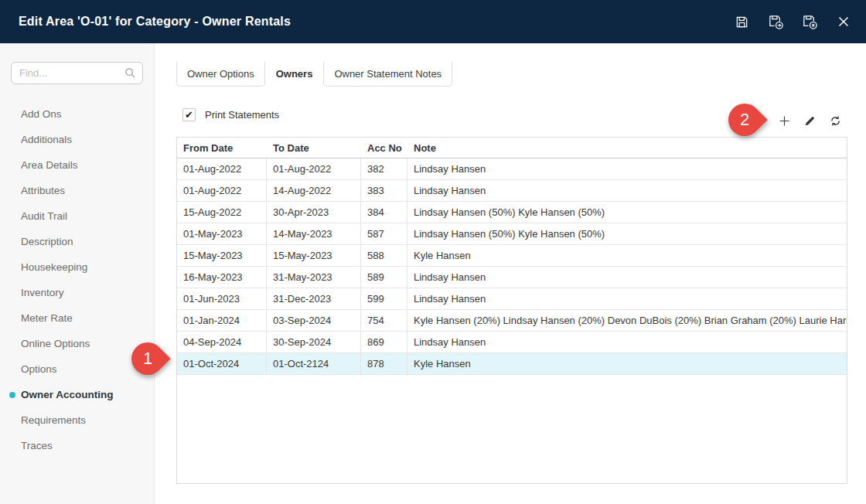 This screenshot has height=504, width=866. Describe the element at coordinates (77, 394) in the screenshot. I see `sidebar-item-owner-accounting: Owner Accounting` at that location.